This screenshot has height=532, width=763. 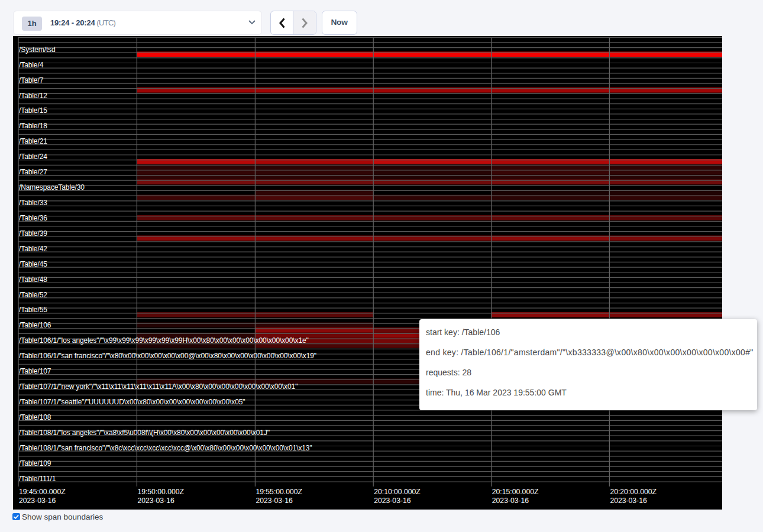 What do you see at coordinates (279, 492) in the screenshot?
I see `svg-text: 19:55:00.000Z` at bounding box center [279, 492].